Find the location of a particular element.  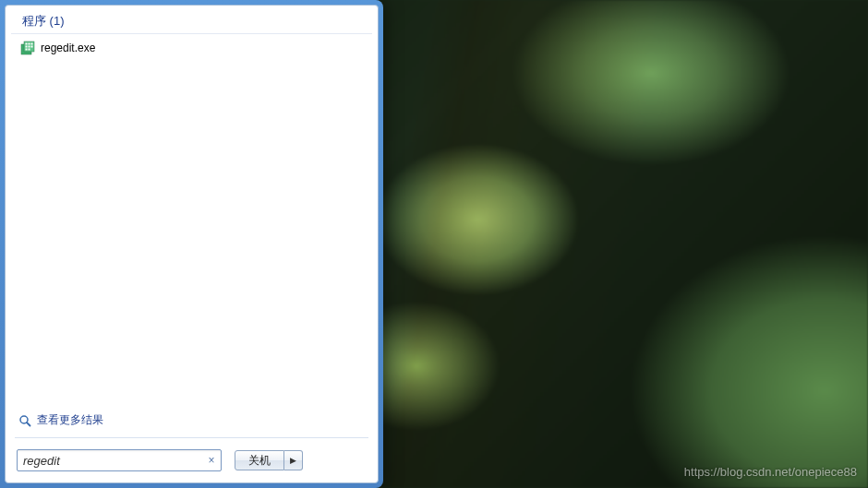

result-label: regedit.exe is located at coordinates (68, 48).